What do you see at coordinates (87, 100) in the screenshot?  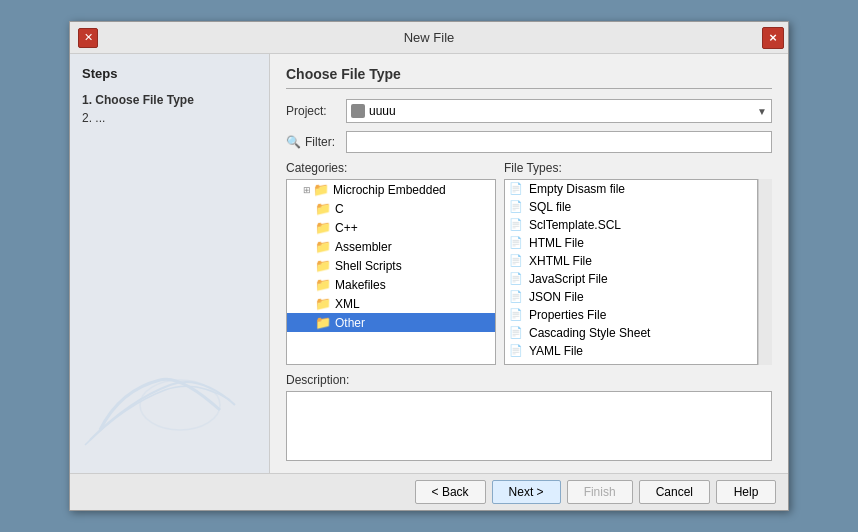 I see `step-1-number: 1.` at bounding box center [87, 100].